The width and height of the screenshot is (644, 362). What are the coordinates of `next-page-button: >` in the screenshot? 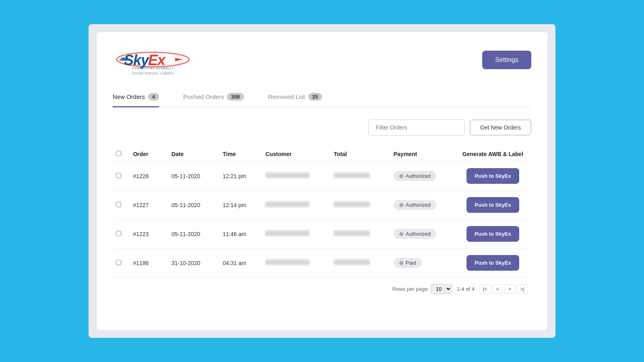 It's located at (510, 289).